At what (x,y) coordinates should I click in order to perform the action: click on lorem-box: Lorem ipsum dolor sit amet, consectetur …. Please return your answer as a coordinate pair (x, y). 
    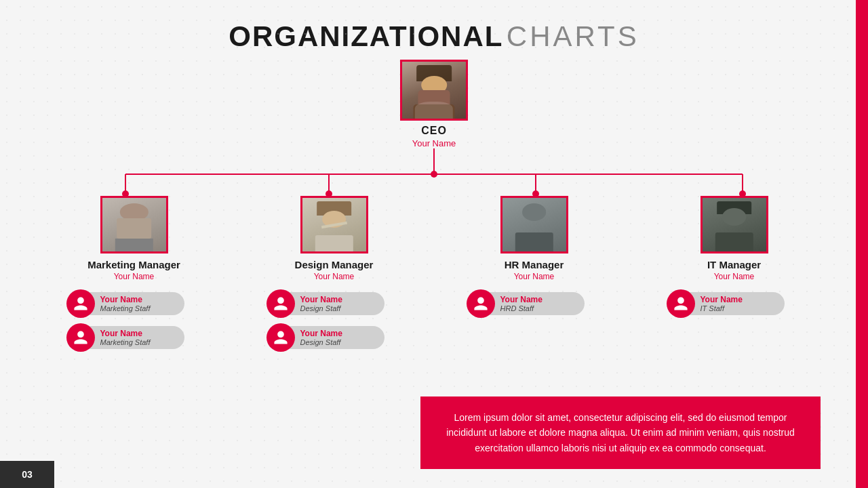
    Looking at the image, I should click on (620, 432).